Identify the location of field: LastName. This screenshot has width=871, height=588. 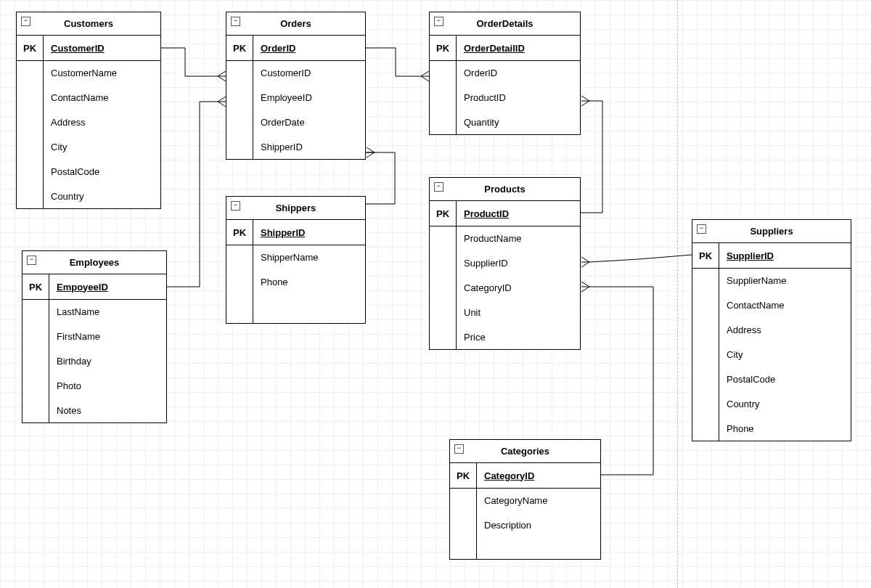
(107, 312).